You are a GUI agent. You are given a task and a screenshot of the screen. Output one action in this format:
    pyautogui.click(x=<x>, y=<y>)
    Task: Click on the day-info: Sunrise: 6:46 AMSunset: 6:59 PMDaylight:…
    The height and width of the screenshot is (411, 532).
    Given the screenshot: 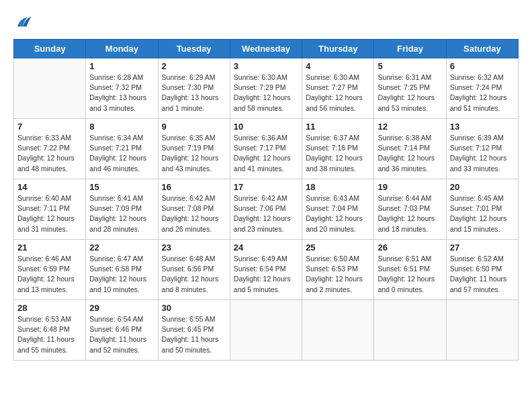 What is the action you would take?
    pyautogui.click(x=50, y=274)
    